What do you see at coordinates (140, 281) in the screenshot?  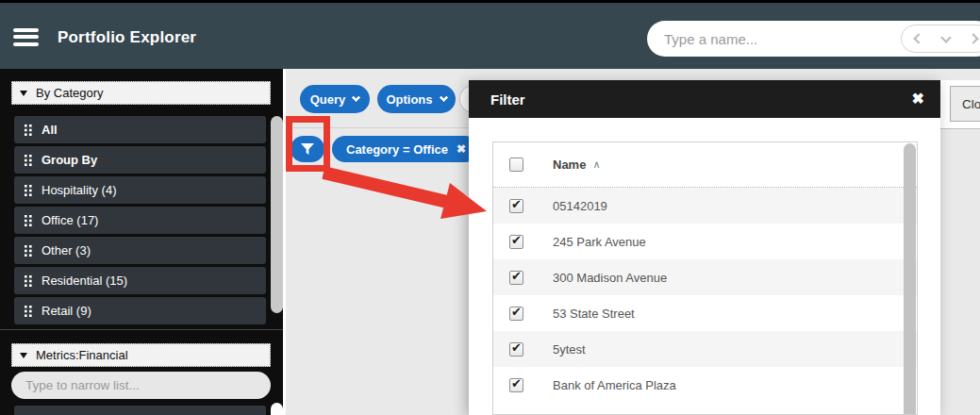 I see `sidebar-item-residential: Residential (15)` at bounding box center [140, 281].